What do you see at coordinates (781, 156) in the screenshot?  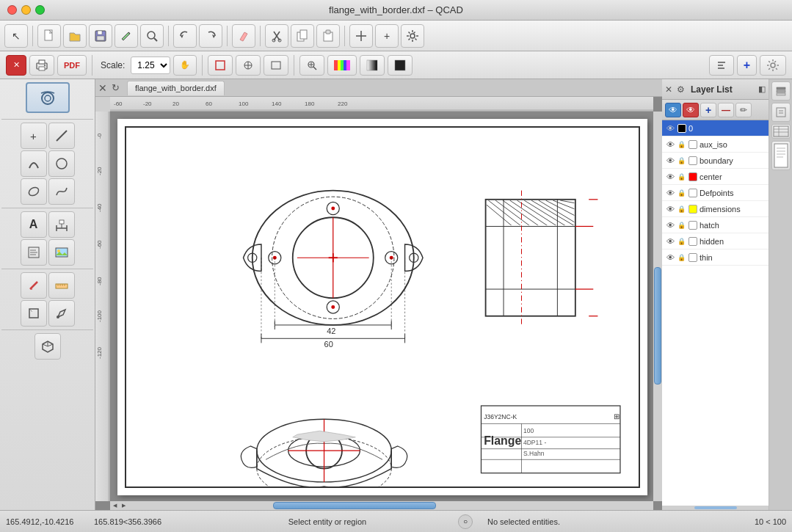 I see `notes-mini-btn` at bounding box center [781, 156].